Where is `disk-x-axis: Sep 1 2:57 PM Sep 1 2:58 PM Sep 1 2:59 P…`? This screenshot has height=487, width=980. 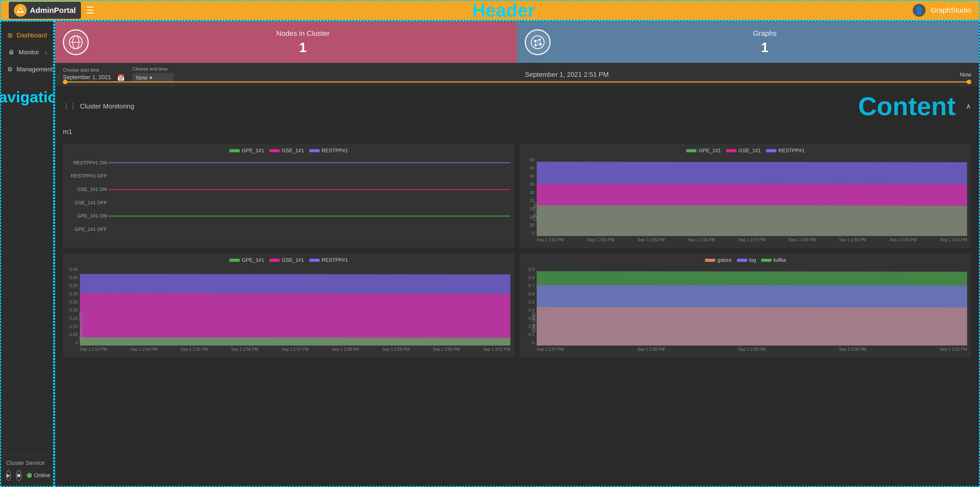
disk-x-axis: Sep 1 2:57 PM Sep 1 2:58 PM Sep 1 2:59 P… is located at coordinates (752, 349).